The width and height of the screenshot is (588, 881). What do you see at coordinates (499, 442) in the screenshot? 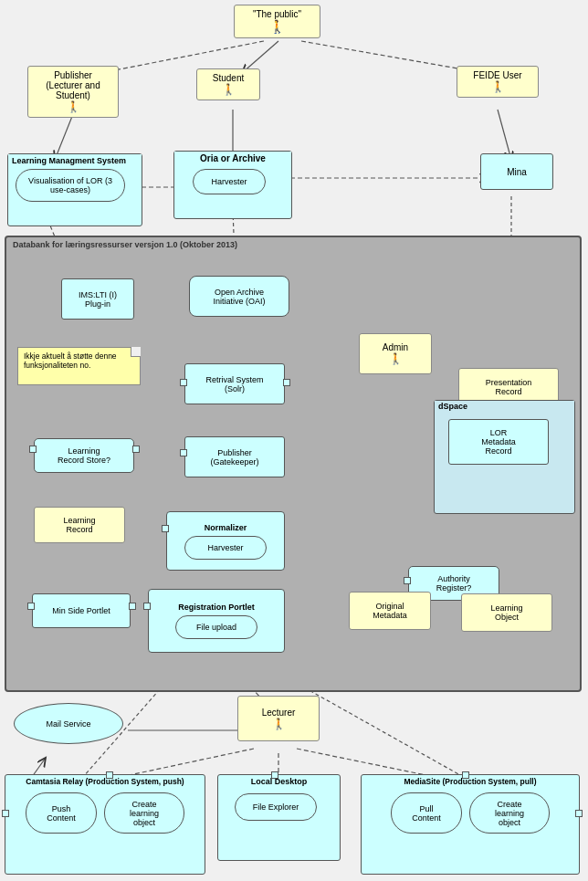
I see `lor-metadata-box: LOR Metadata Record` at bounding box center [499, 442].